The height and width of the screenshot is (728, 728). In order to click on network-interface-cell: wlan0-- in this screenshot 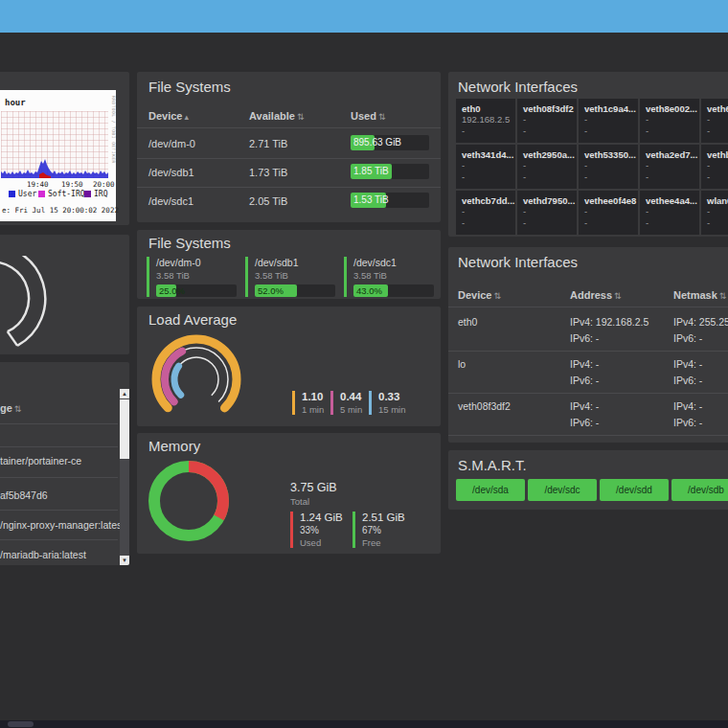, I will do `click(715, 213)`.